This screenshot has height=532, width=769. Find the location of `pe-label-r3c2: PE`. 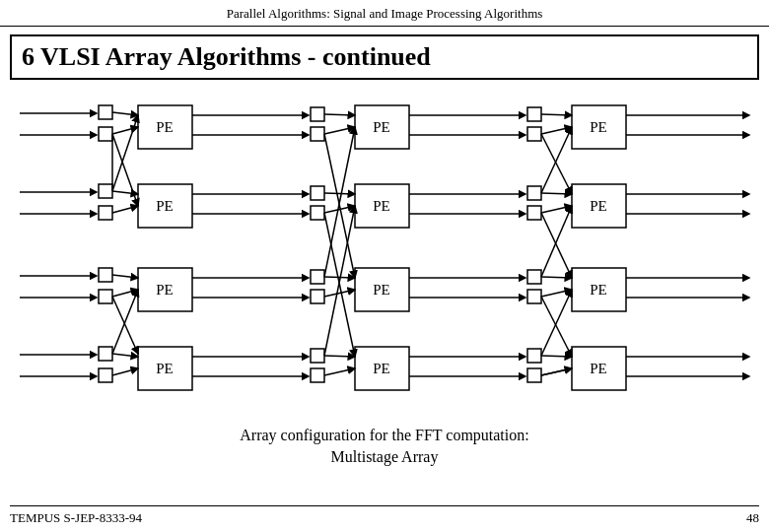

pe-label-r3c2: PE is located at coordinates (382, 290).